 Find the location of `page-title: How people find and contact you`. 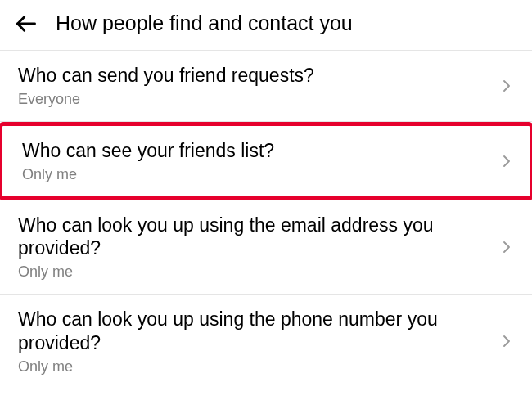

page-title: How people find and contact you is located at coordinates (205, 23).